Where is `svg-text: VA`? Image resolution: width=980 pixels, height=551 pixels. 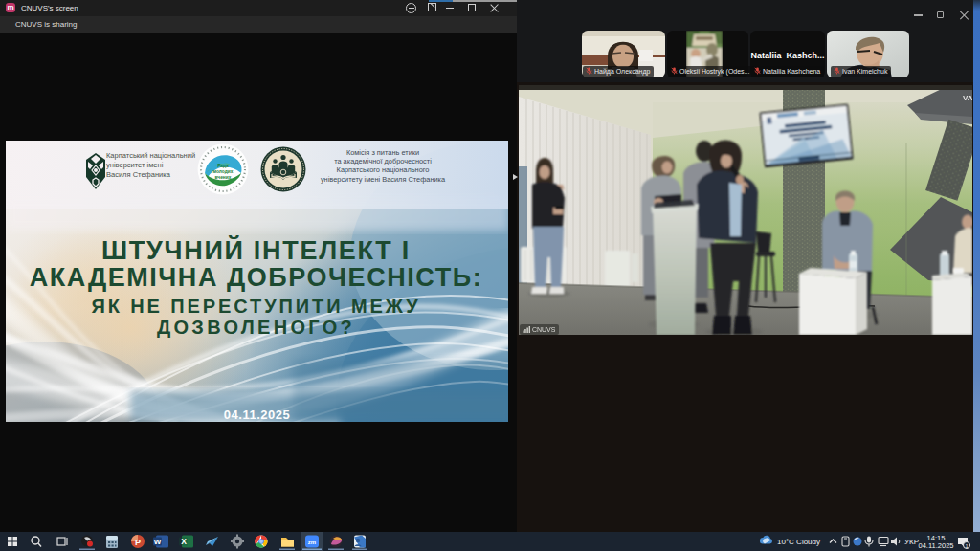 svg-text: VA is located at coordinates (968, 98).